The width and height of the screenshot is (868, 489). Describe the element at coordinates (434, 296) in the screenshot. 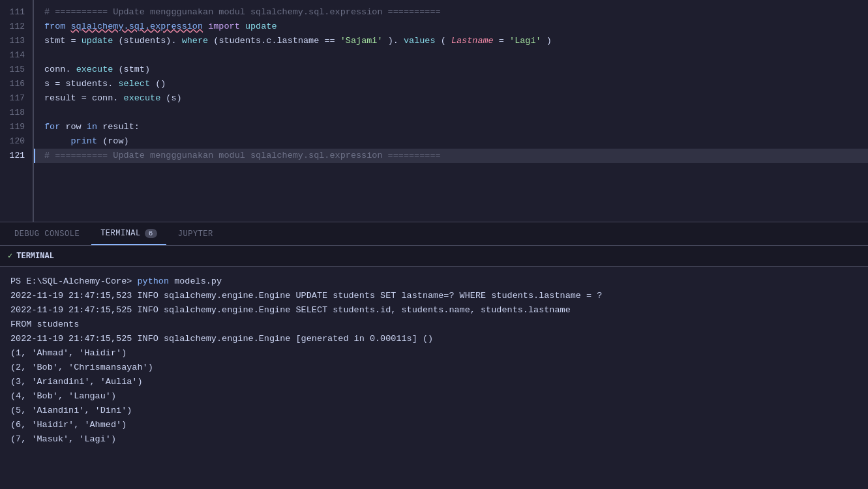

I see `terminal-output-1: 2022-11-19 21:47:15,523 INFO sqlalchemy.…` at that location.